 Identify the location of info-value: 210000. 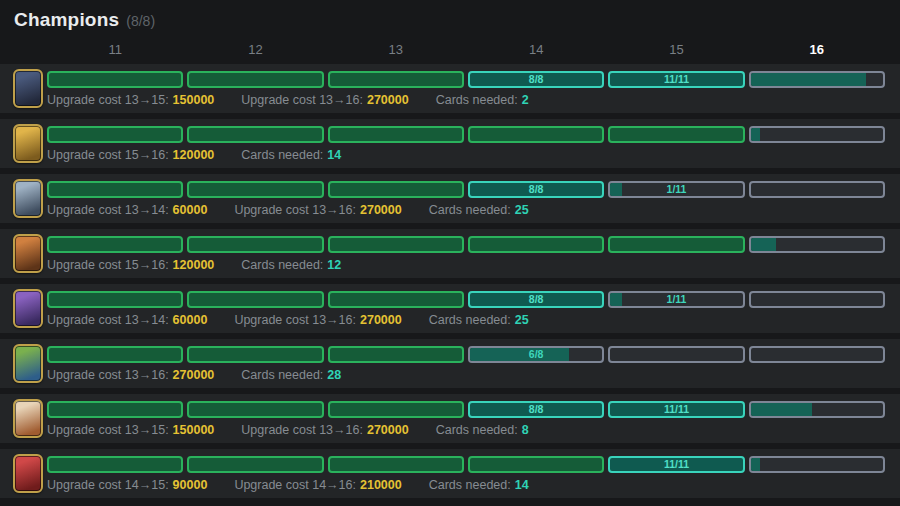
(381, 485).